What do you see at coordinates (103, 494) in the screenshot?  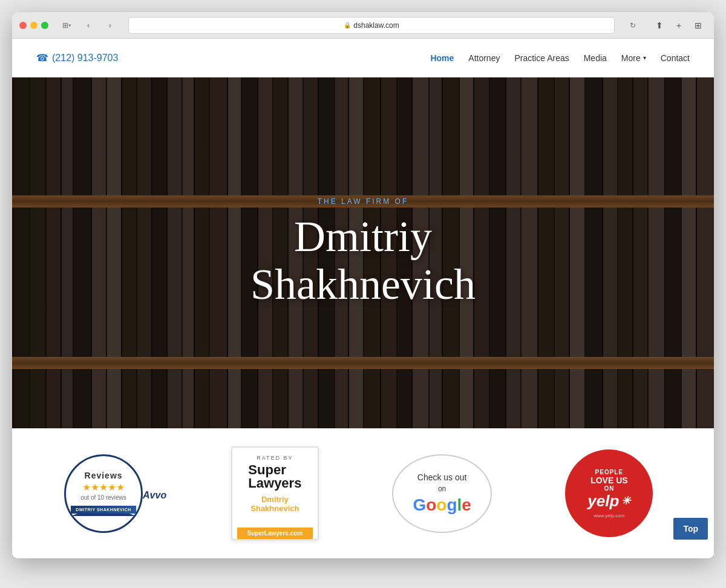 I see `avvo-circle: Reviews ★★★★★ out of 10 reviews DMITRIY …` at bounding box center [103, 494].